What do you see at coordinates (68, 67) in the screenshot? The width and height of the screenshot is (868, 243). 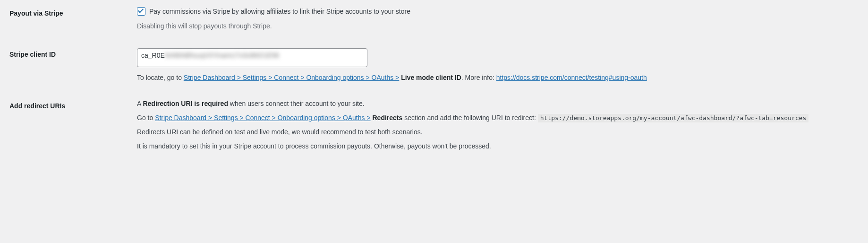 I see `label-stripe-client-id: Stripe client ID` at bounding box center [68, 67].